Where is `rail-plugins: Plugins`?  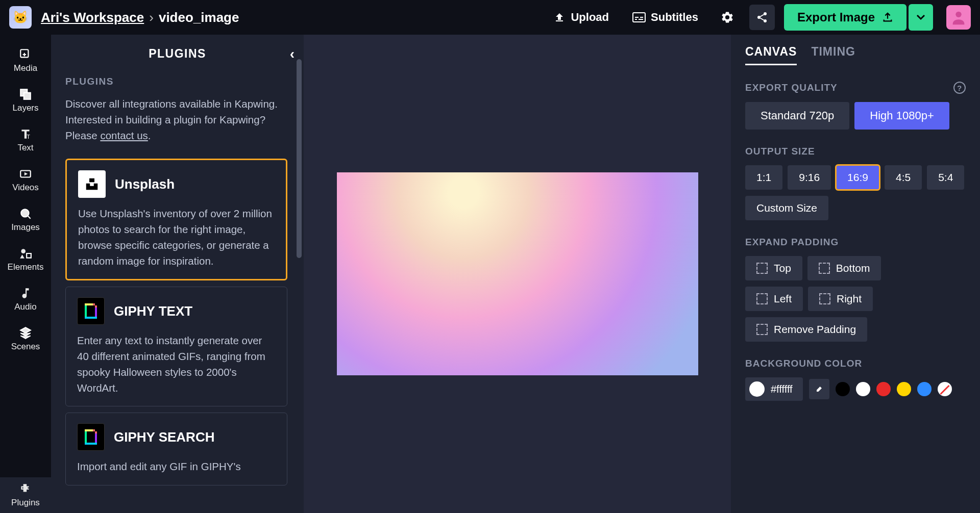
rail-plugins: Plugins is located at coordinates (26, 495).